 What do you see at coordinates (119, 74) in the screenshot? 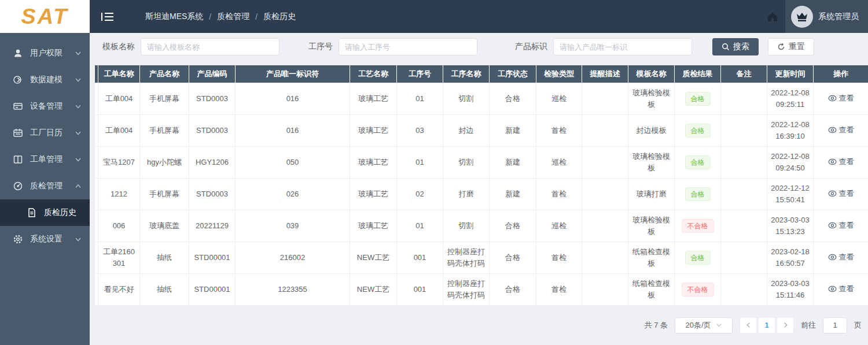
I see `col-work-order: 工单名称` at bounding box center [119, 74].